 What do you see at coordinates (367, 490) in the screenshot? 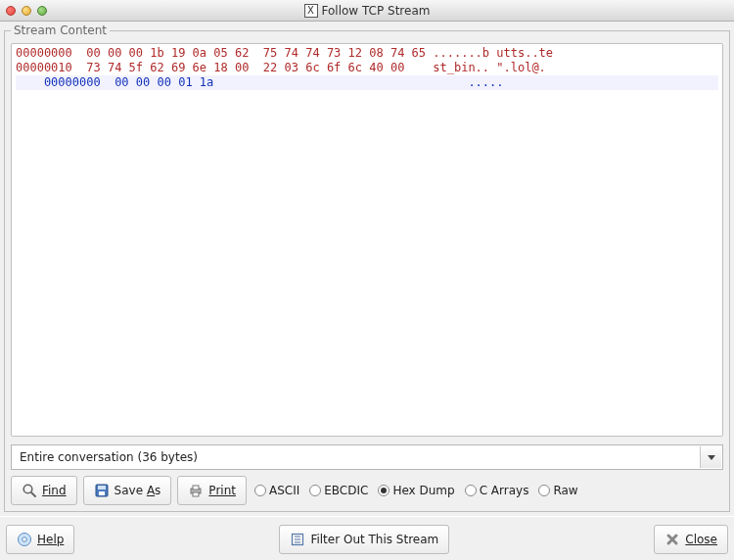
I see `toolbar: Find Save As Print ASCII EBCDIC` at bounding box center [367, 490].